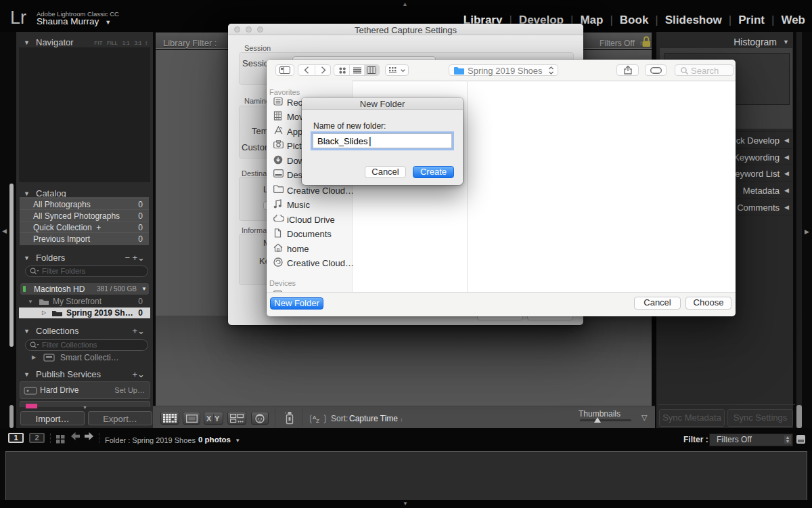  I want to click on svg-text: Y, so click(217, 419).